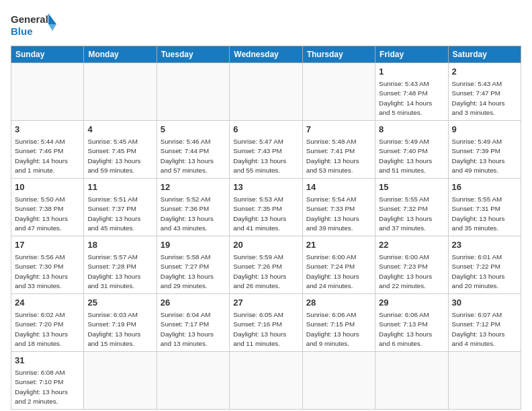 The width and height of the screenshot is (532, 411). What do you see at coordinates (485, 187) in the screenshot?
I see `day-number: 16` at bounding box center [485, 187].